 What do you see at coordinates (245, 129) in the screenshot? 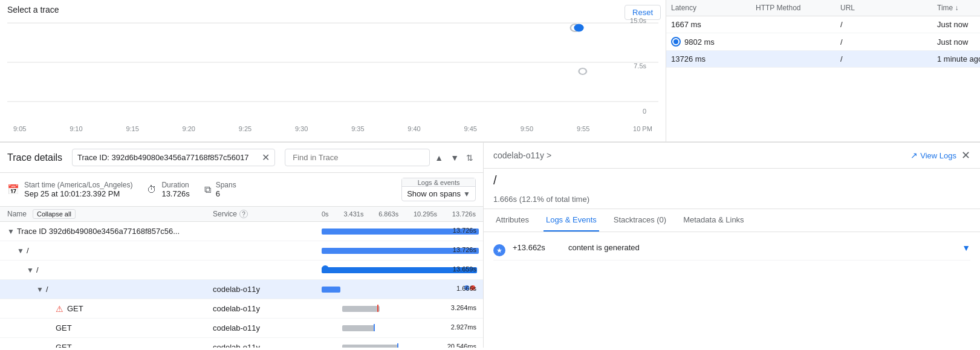
I see `x-label-4: 9:25` at bounding box center [245, 129].